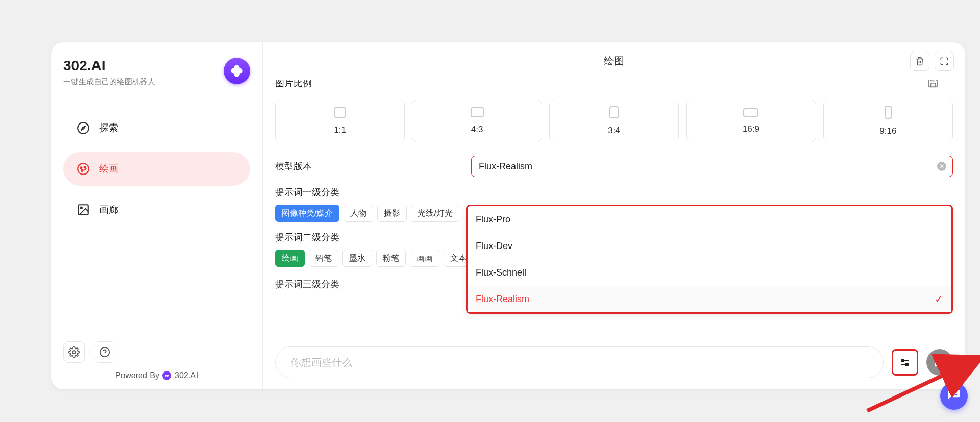 The image size is (980, 422). I want to click on dropdown-item-flux-schnell: Flux-Schnell, so click(709, 272).